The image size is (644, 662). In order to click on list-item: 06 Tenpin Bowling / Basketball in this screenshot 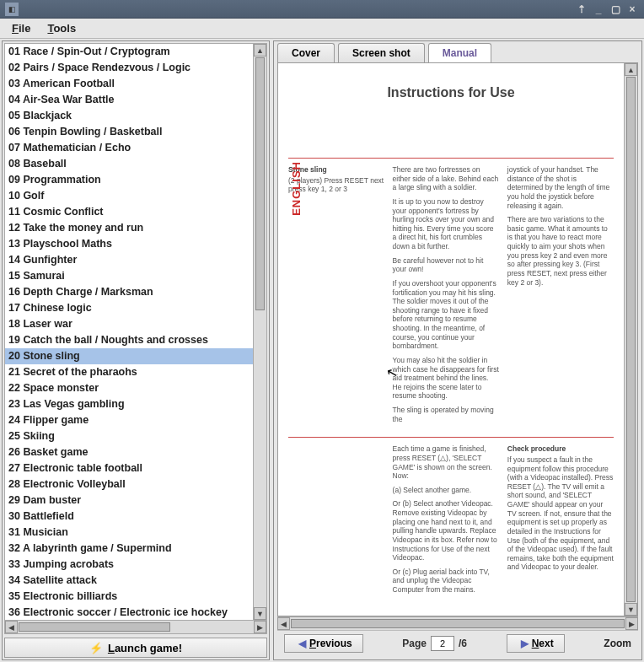, I will do `click(129, 132)`.